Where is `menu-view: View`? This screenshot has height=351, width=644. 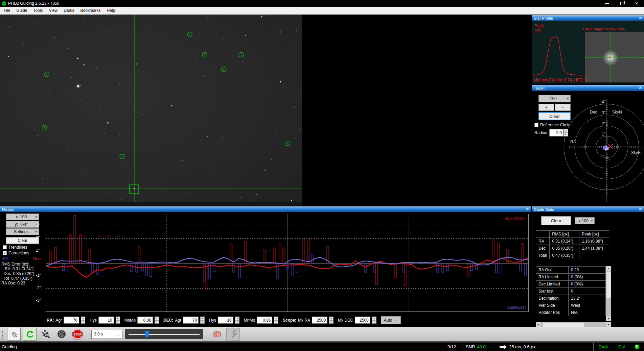
menu-view: View is located at coordinates (53, 11).